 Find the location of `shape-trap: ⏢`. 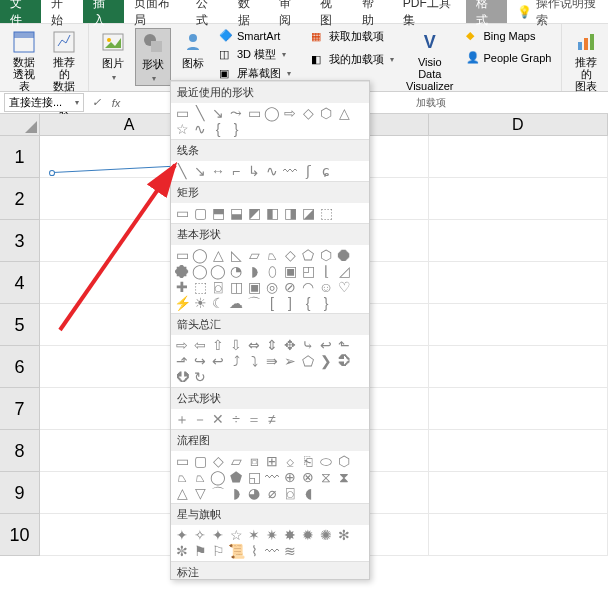

shape-trap: ⏢ is located at coordinates (272, 255).